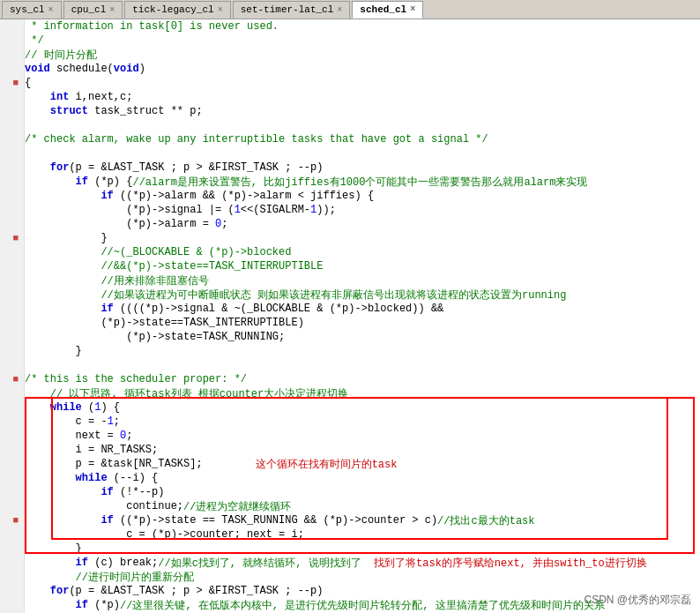 The image size is (700, 613). Describe the element at coordinates (362, 422) in the screenshot. I see `code-line-29: c = -1;` at that location.